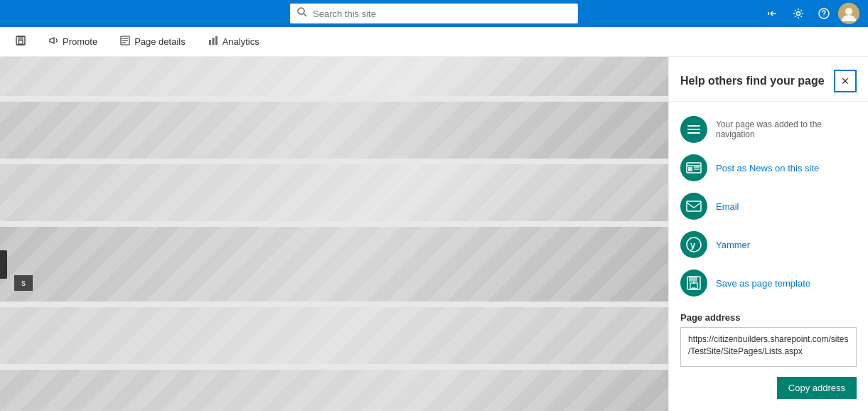 This screenshot has width=868, height=411. Describe the element at coordinates (125, 41) in the screenshot. I see `page-details-icon` at that location.